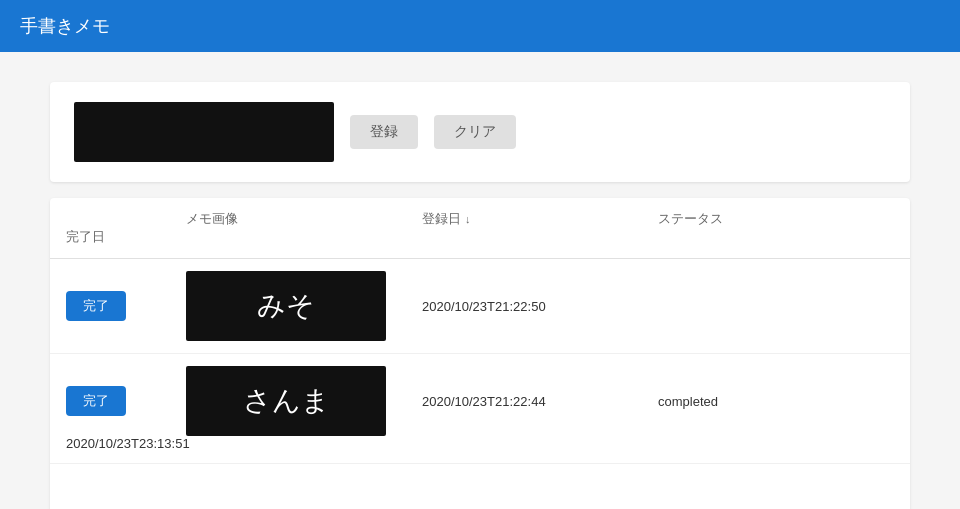 This screenshot has width=960, height=509. I want to click on app-header: 手書きメモ, so click(480, 26).